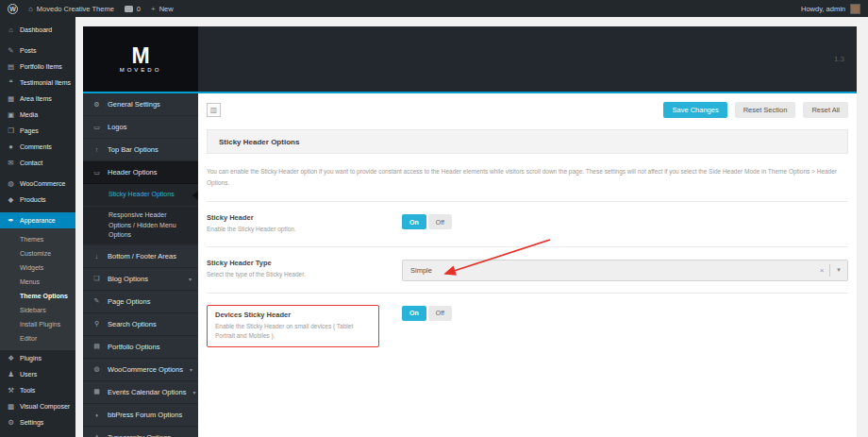 The width and height of the screenshot is (868, 437). I want to click on sidebar-item-settings: ⚙ Settings, so click(38, 423).